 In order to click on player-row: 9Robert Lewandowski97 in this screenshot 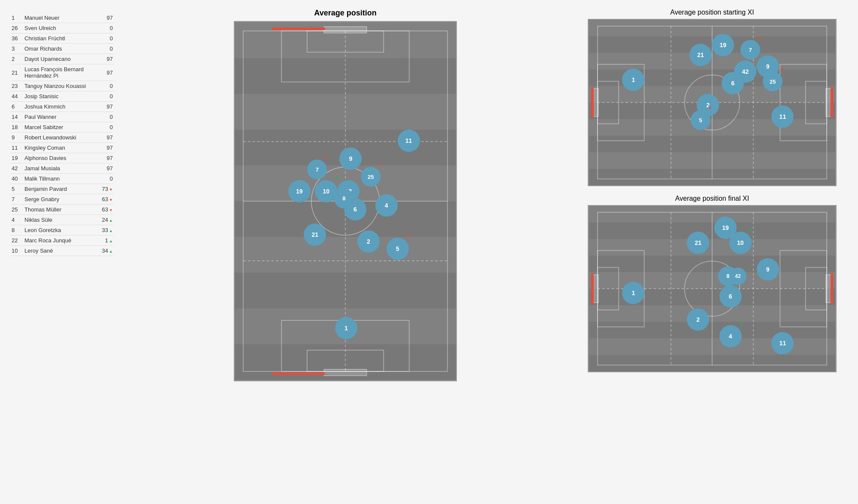, I will do `click(62, 138)`.